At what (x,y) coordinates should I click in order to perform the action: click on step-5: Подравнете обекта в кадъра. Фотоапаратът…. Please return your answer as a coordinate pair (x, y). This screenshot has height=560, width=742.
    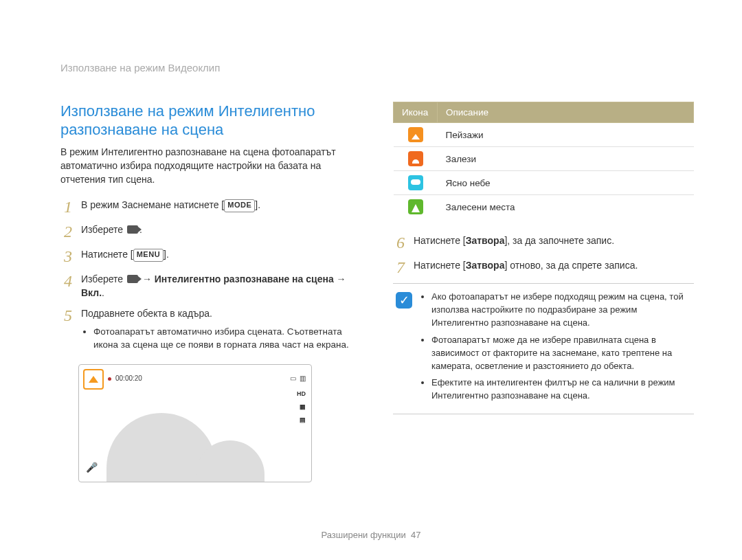
    Looking at the image, I should click on (211, 328).